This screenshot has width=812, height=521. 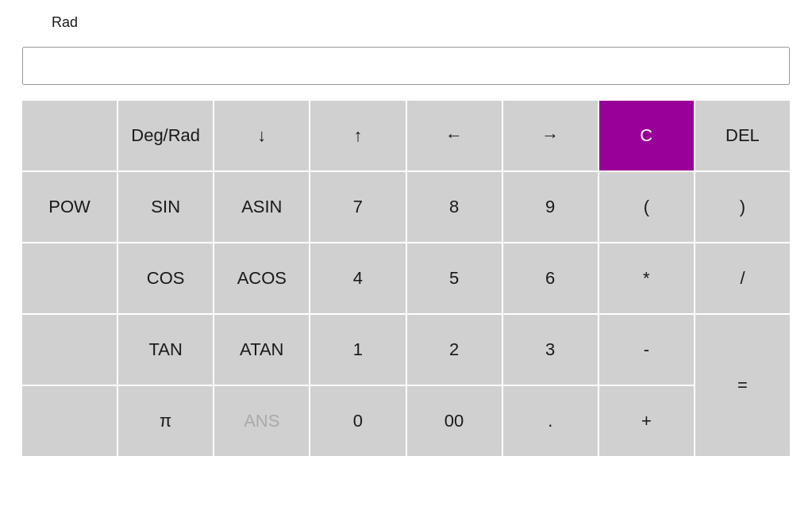 I want to click on one-button: 1, so click(x=357, y=350).